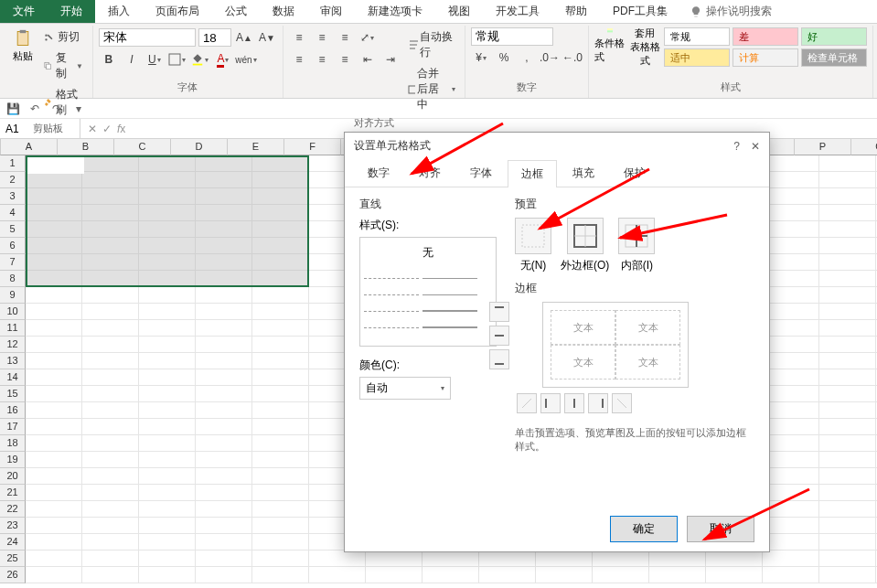 The height and width of the screenshot is (588, 877). What do you see at coordinates (13, 230) in the screenshot?
I see `row-header: 5` at bounding box center [13, 230].